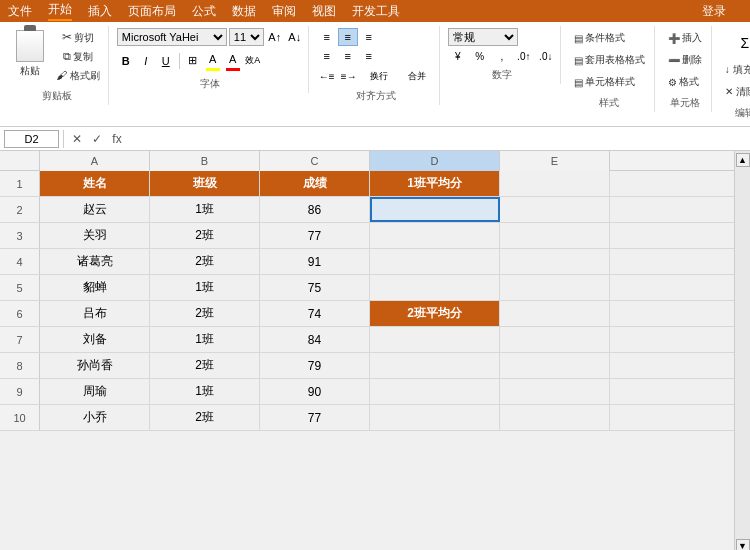 The image size is (750, 550). I want to click on format-button: ⚙格式, so click(685, 82).